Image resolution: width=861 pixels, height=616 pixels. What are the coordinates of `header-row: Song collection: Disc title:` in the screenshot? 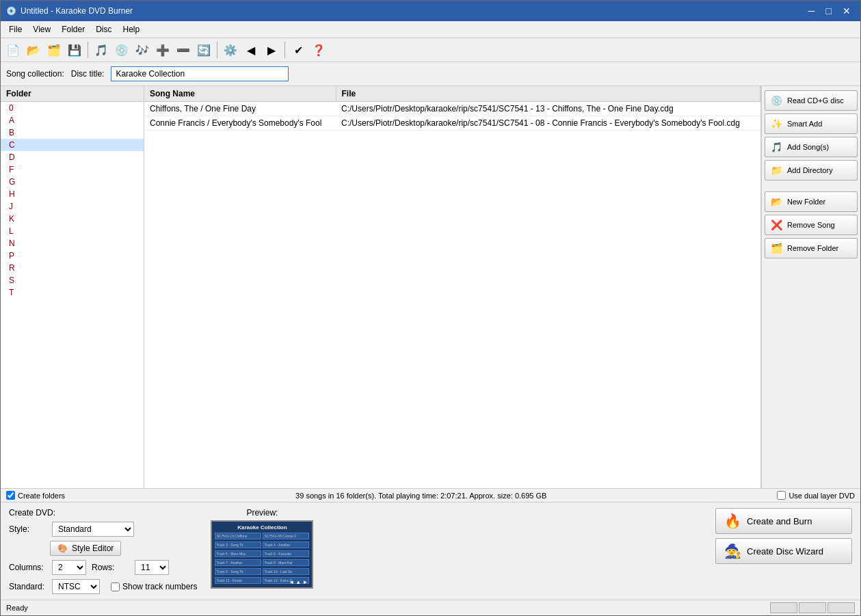 It's located at (431, 74).